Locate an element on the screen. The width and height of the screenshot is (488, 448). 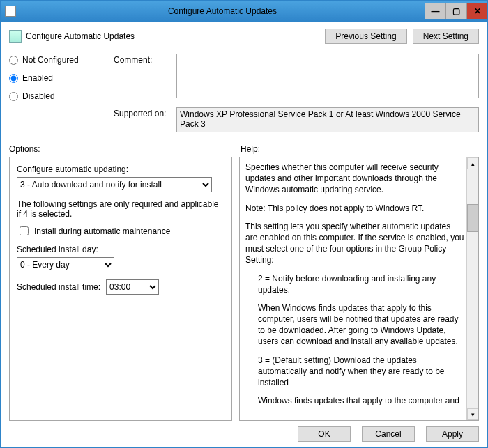
install-during-maintenance-label: Install during automatic maintenance is located at coordinates (102, 231).